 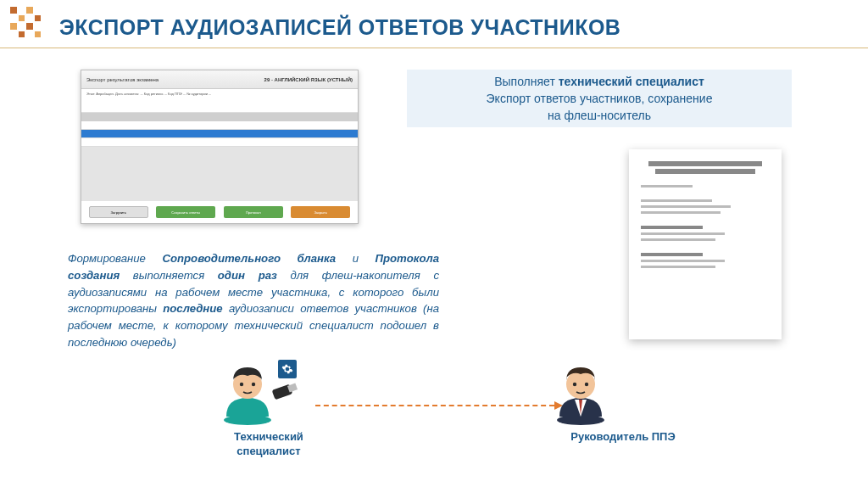 I want to click on app-desc: Этап: Апробация. Дата экзамена: ... Код …, so click(x=220, y=101).